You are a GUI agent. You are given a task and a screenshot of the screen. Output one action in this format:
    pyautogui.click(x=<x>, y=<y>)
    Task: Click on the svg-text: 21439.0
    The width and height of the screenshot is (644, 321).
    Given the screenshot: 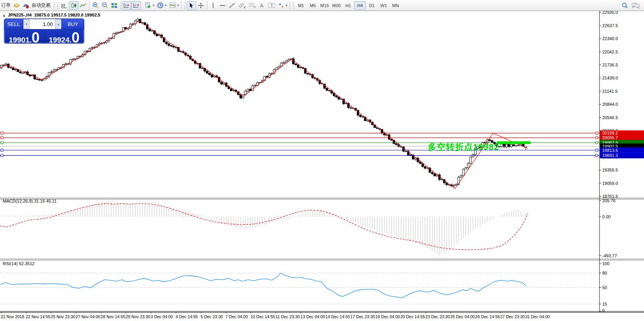 What is the action you would take?
    pyautogui.click(x=610, y=78)
    